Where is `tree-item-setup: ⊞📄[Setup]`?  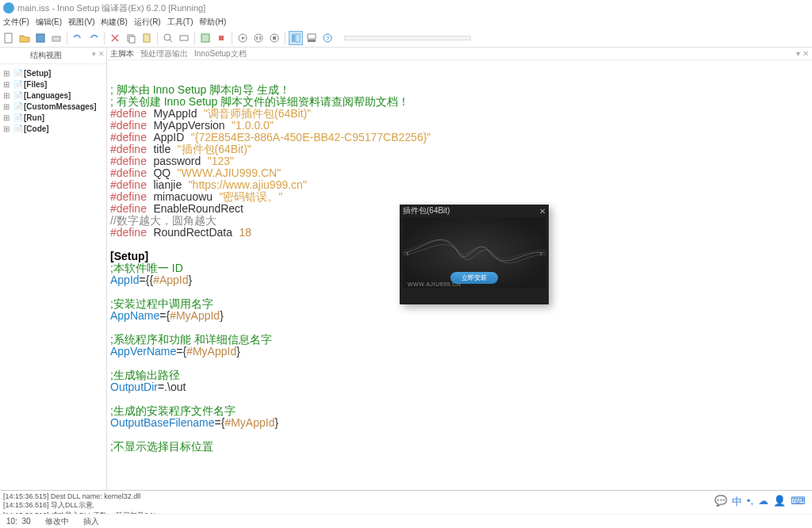 tree-item-setup: ⊞📄[Setup] is located at coordinates (55, 73).